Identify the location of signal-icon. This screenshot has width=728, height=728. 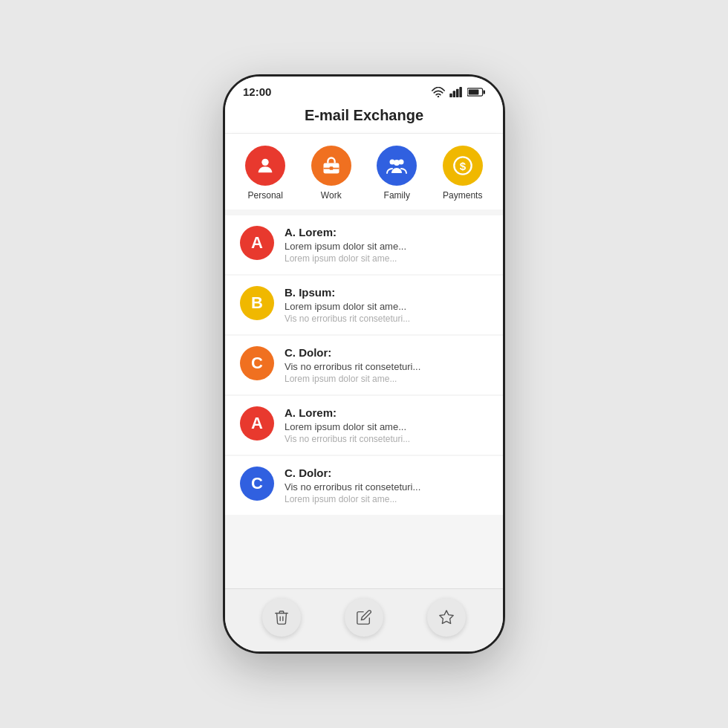
(456, 92).